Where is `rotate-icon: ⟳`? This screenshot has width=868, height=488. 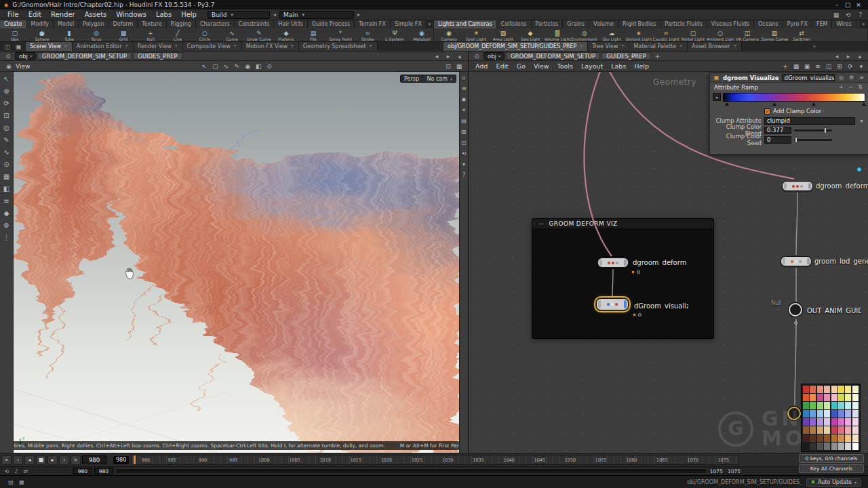
rotate-icon: ⟳ is located at coordinates (7, 104).